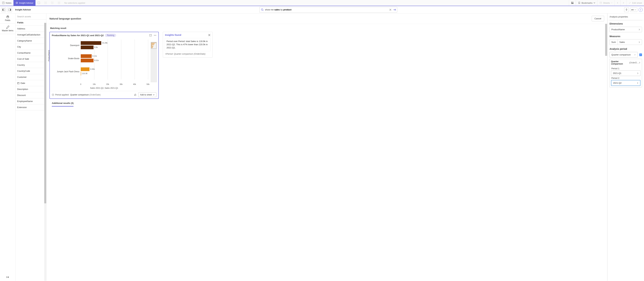  I want to click on field-item: CountryCode, so click(31, 71).